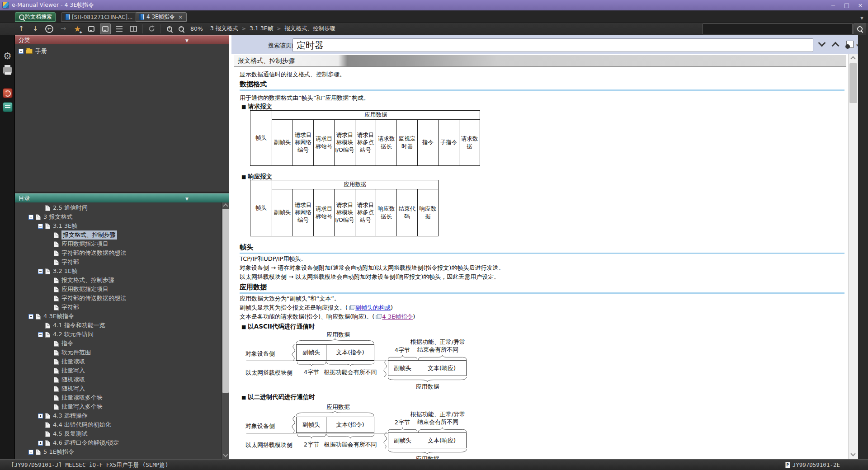 This screenshot has width=868, height=470. What do you see at coordinates (553, 45) in the screenshot?
I see `page-search-input` at bounding box center [553, 45].